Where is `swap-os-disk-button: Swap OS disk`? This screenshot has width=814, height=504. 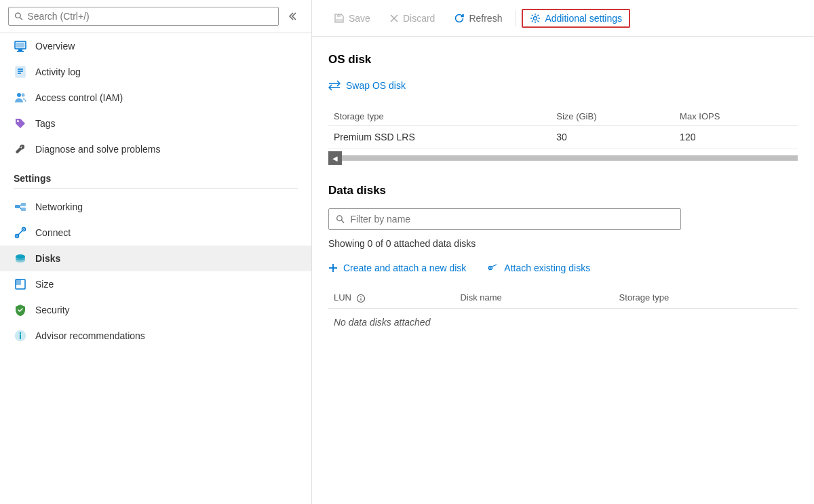 swap-os-disk-button: Swap OS disk is located at coordinates (563, 85).